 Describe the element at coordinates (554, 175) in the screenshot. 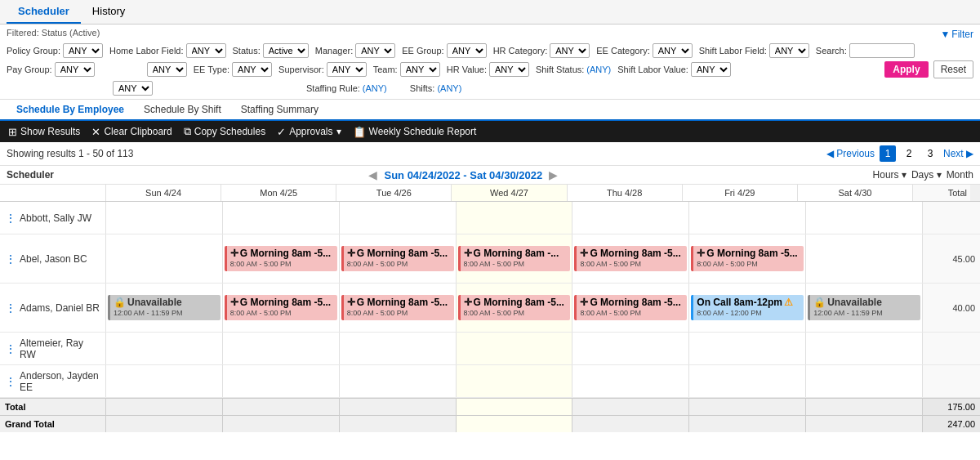

I see `next-week-btn: ▶` at that location.